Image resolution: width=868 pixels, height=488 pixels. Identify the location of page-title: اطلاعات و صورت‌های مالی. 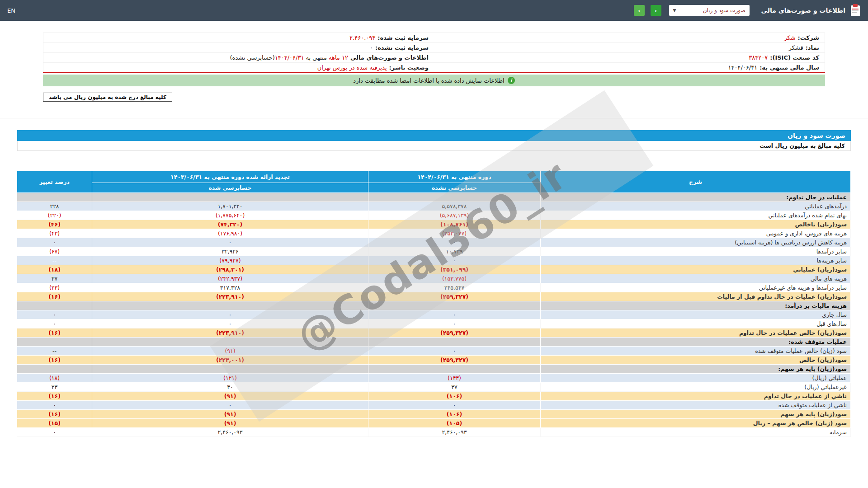
(803, 10).